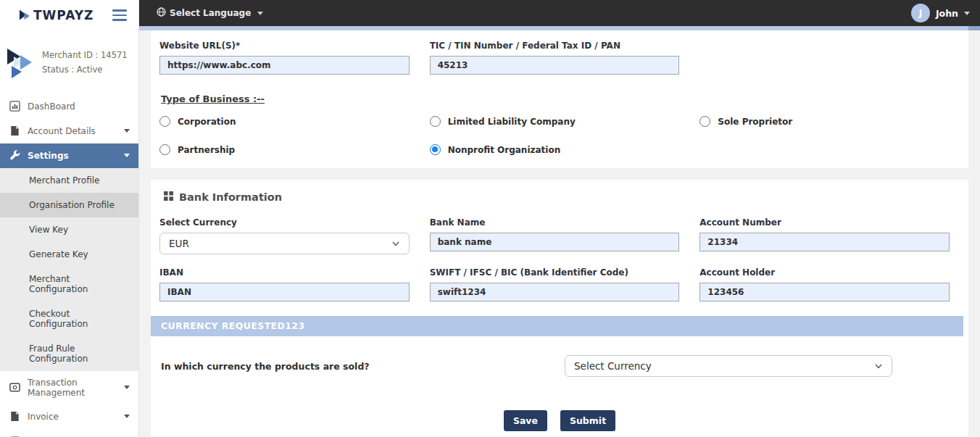  Describe the element at coordinates (14, 156) in the screenshot. I see `wrench-icon` at that location.